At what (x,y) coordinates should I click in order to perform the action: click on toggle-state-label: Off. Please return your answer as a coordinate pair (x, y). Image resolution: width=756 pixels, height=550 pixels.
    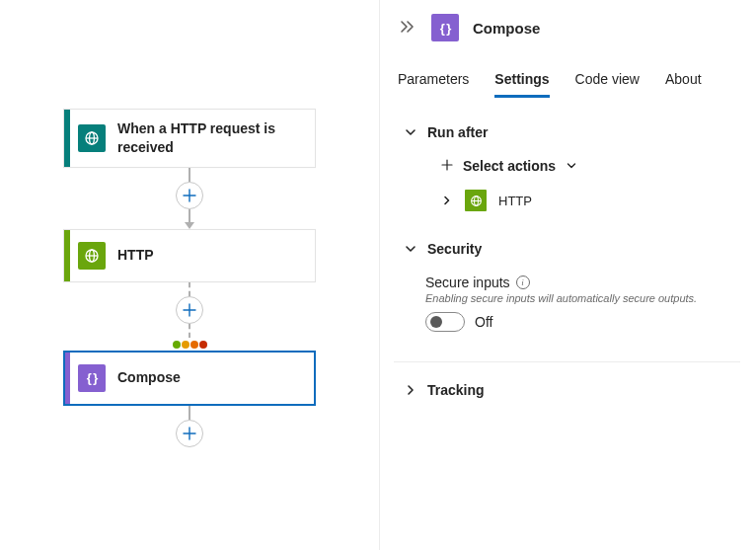
    Looking at the image, I should click on (484, 322).